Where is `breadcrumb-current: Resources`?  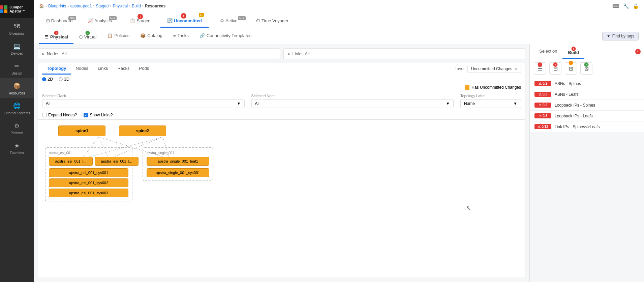 breadcrumb-current: Resources is located at coordinates (155, 6).